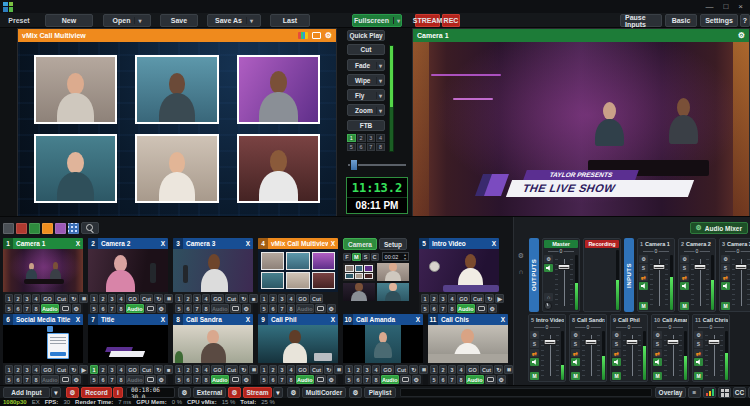  What do you see at coordinates (234, 392) in the screenshot?
I see `stream-settings-gear-icon: ⚙` at bounding box center [234, 392].